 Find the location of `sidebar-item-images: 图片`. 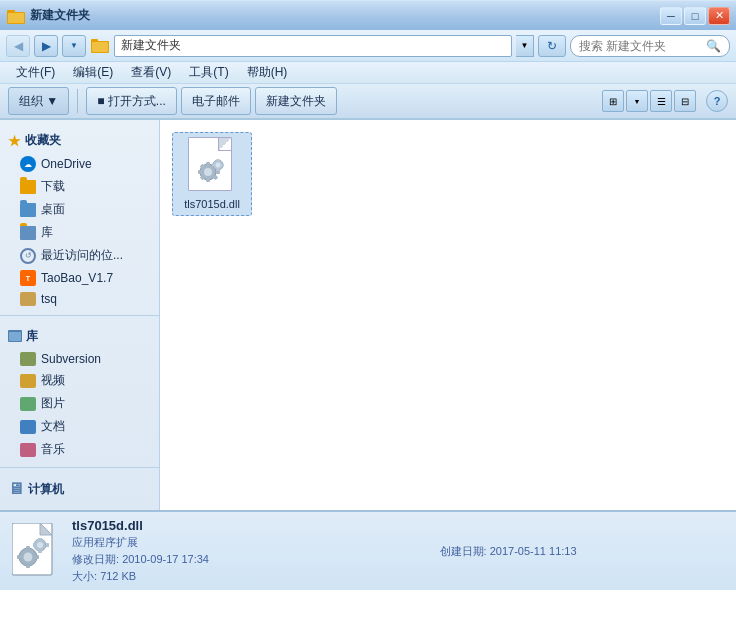

sidebar-item-images: 图片 is located at coordinates (80, 404).